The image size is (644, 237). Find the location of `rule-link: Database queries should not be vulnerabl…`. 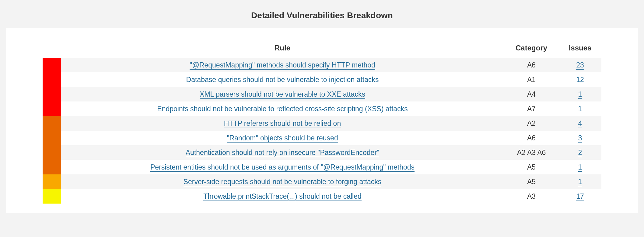

rule-link: Database queries should not be vulnerabl… is located at coordinates (282, 80).